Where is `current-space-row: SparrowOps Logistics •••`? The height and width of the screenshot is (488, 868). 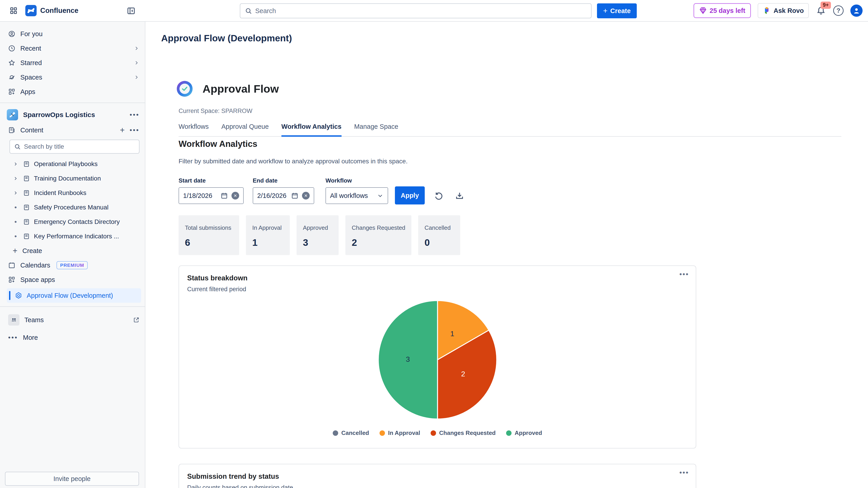 current-space-row: SparrowOps Logistics ••• is located at coordinates (72, 115).